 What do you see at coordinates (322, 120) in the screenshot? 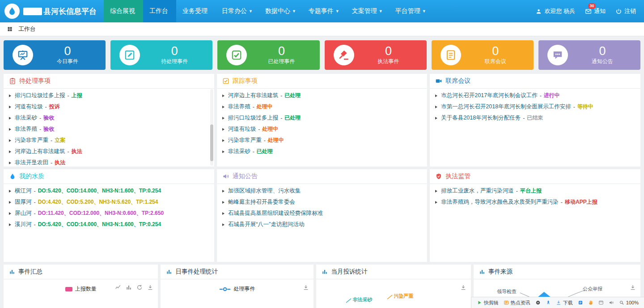
I see `panel-tracking: 跟踪事项 河岸边上有非法建筑 - 已处理 非法养殖 - 处理` at bounding box center [322, 120].